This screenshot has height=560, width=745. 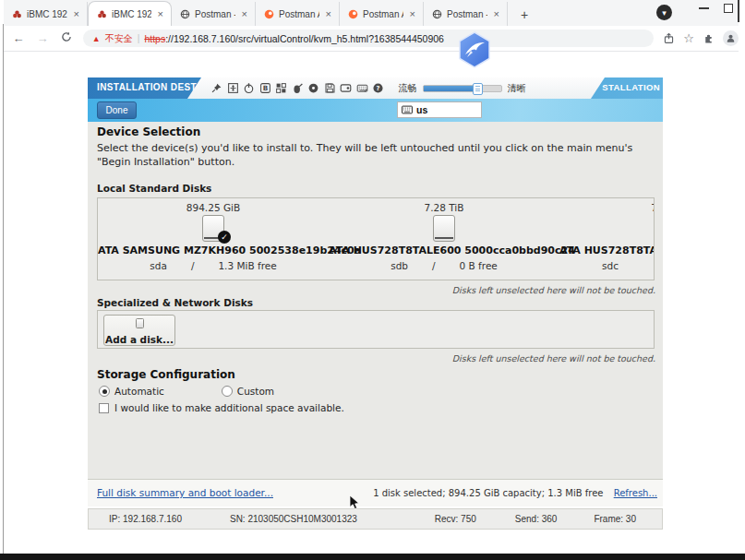 What do you see at coordinates (140, 323) in the screenshot?
I see `mini-disk-icon` at bounding box center [140, 323].